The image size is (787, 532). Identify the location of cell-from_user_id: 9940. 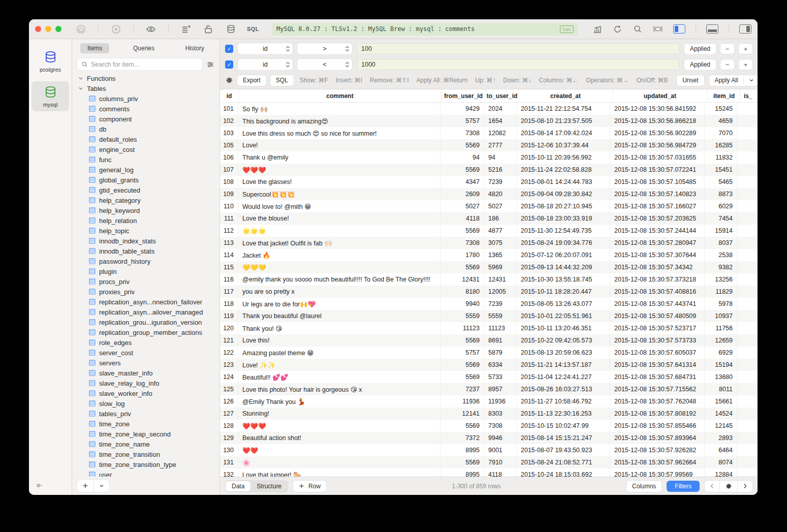
(462, 304).